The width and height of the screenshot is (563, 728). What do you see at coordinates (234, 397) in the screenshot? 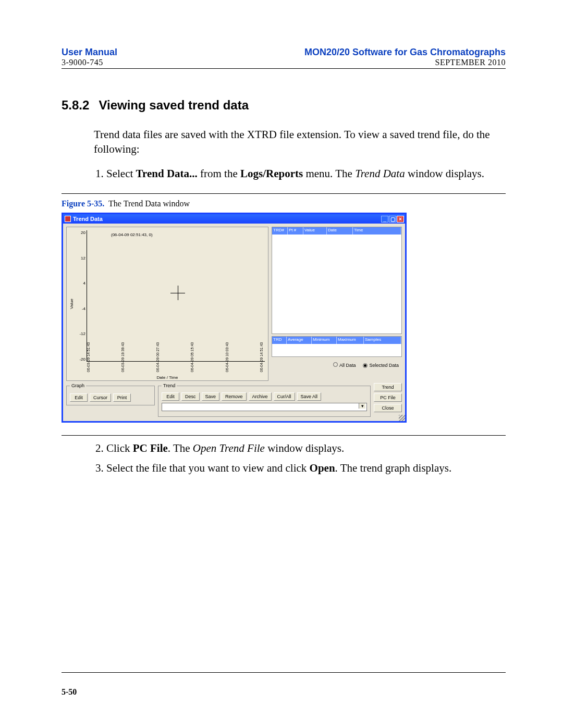
I see `trend-remove-button: Remove` at bounding box center [234, 397].